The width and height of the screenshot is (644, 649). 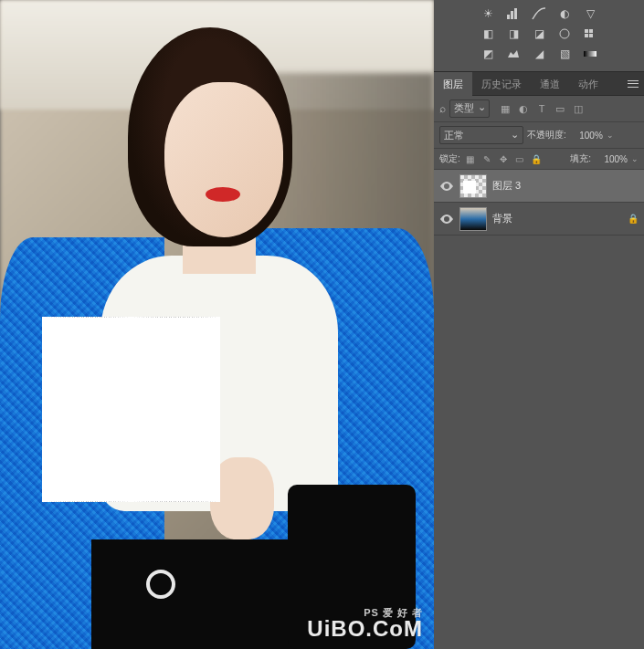 What do you see at coordinates (610, 135) in the screenshot?
I see `opacity-arrow-icon: ⌄` at bounding box center [610, 135].